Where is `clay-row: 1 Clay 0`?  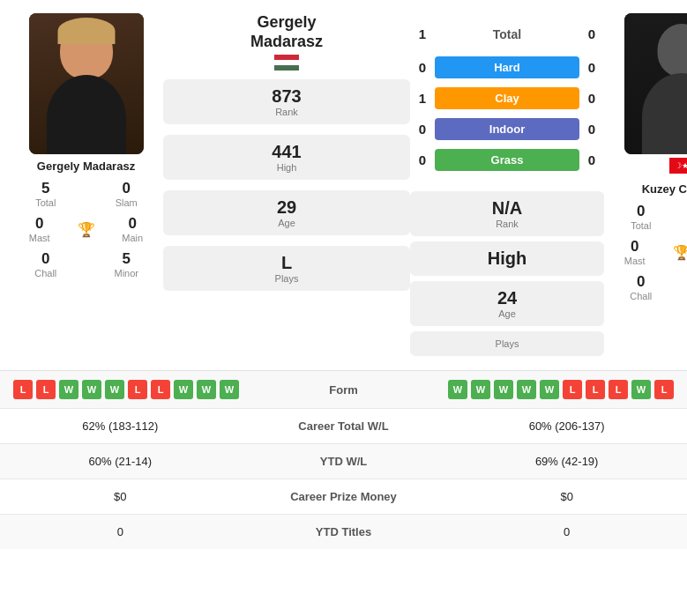 clay-row: 1 Clay 0 is located at coordinates (507, 99).